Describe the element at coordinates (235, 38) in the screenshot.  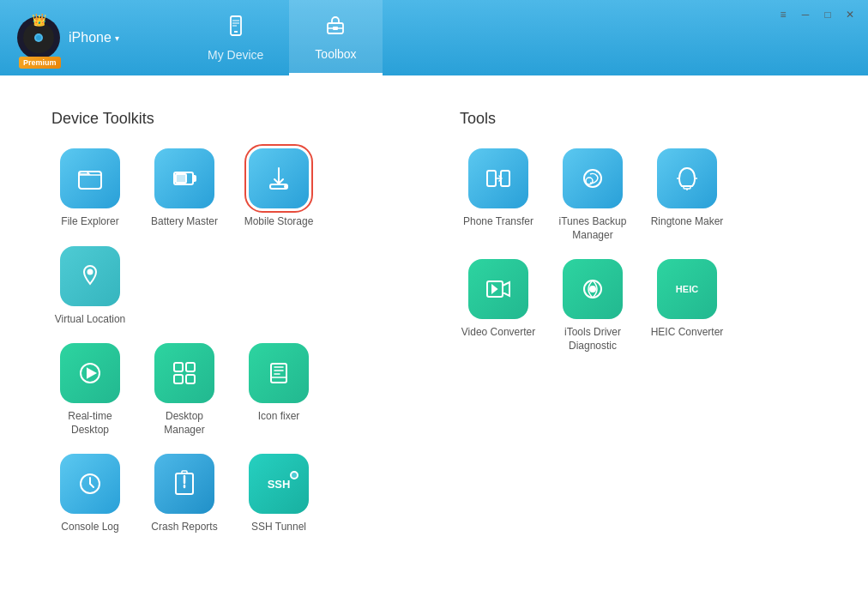
I see `tab-my-device: My Device` at that location.